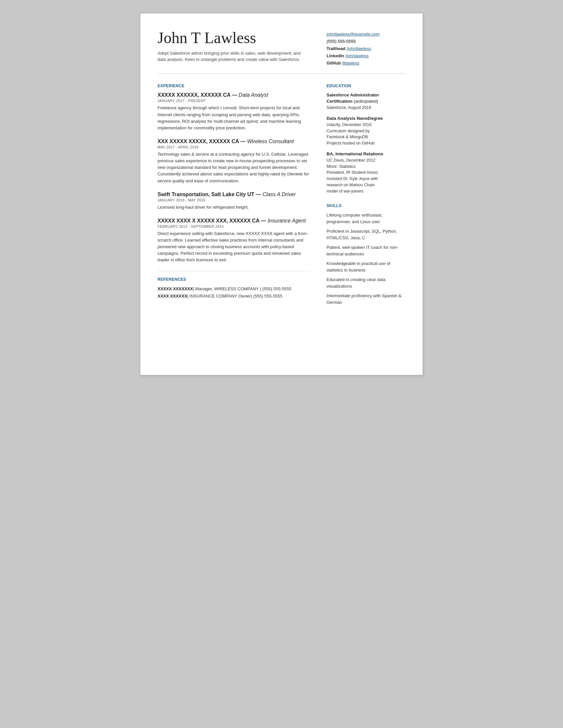 This screenshot has width=563, height=728. Describe the element at coordinates (366, 154) in the screenshot. I see `edu-title: BA, International Relations` at that location.